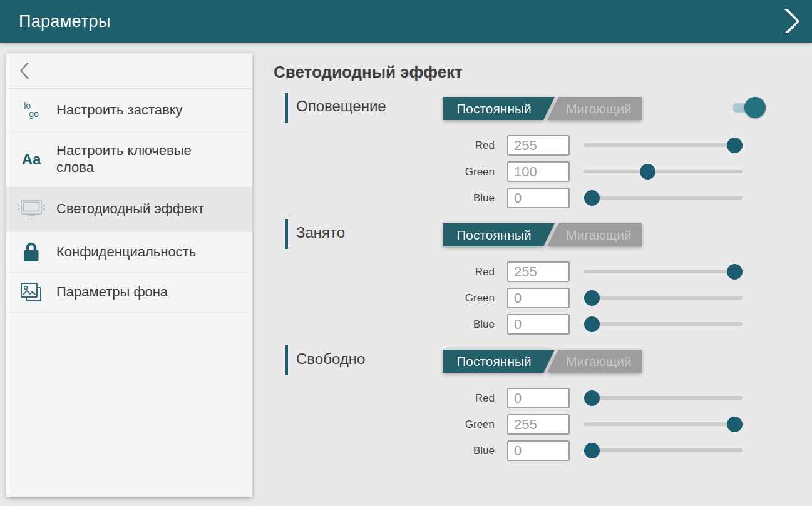  Describe the element at coordinates (65, 21) in the screenshot. I see `page-title: Параметры` at that location.